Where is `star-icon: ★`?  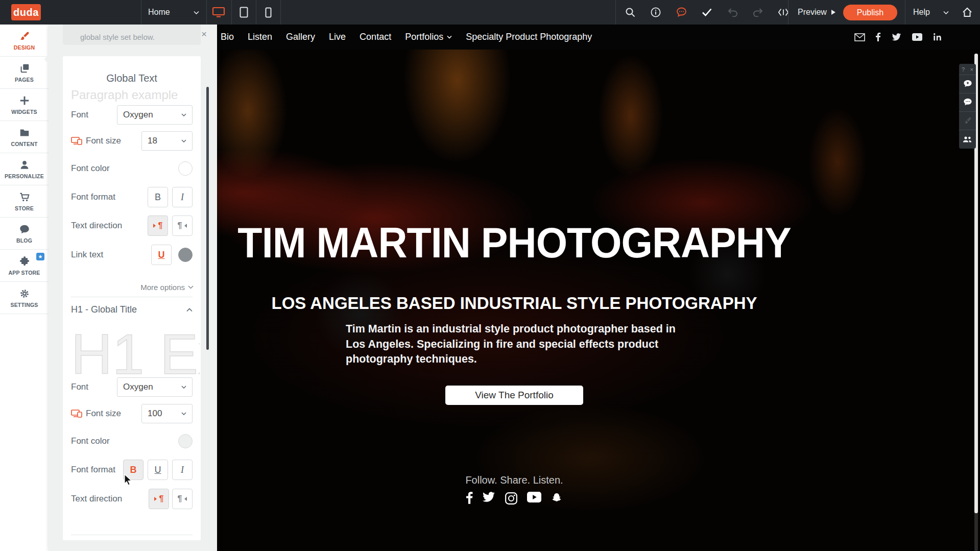 star-icon: ★ is located at coordinates (41, 256).